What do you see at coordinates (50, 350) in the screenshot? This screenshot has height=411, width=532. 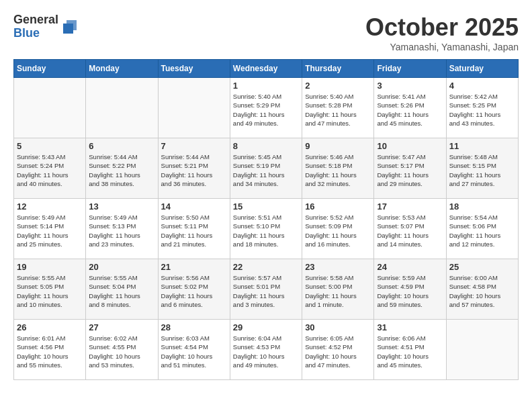 I see `calendar-cell: 26Sunrise: 6:01 AM Sunset: 4:56 PM Dayli…` at bounding box center [50, 350].